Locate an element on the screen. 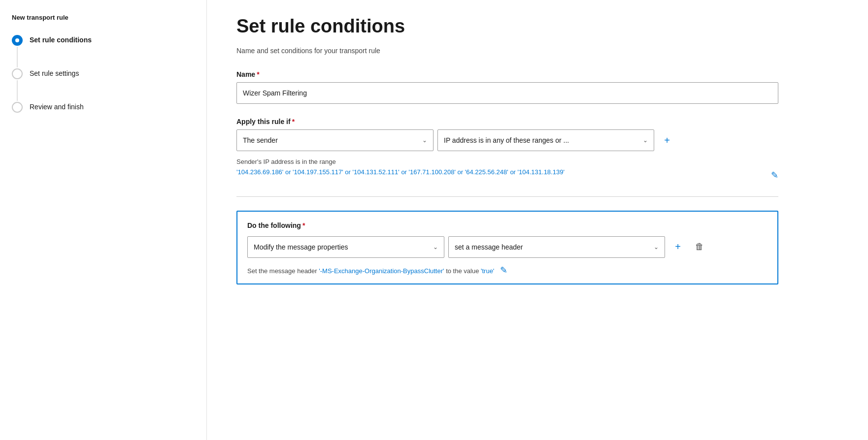  sender-dropdown: The sender ⌄ is located at coordinates (335, 140).